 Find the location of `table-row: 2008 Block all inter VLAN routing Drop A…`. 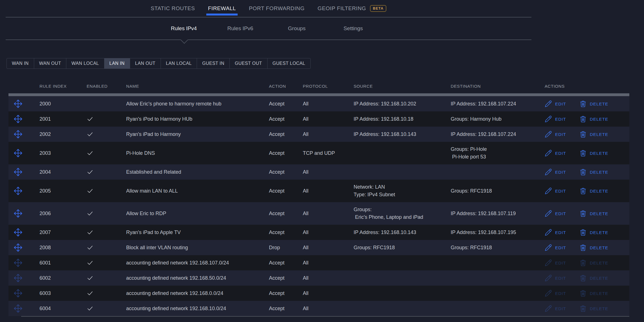

table-row: 2008 Block all inter VLAN routing Drop A… is located at coordinates (319, 248).